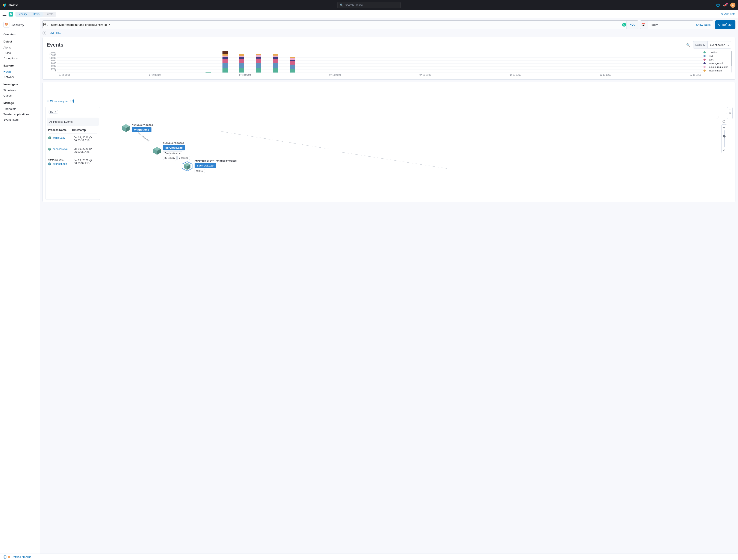 Image resolution: width=738 pixels, height=560 pixels. What do you see at coordinates (717, 71) in the screenshot?
I see `legend-item: modification` at bounding box center [717, 71].